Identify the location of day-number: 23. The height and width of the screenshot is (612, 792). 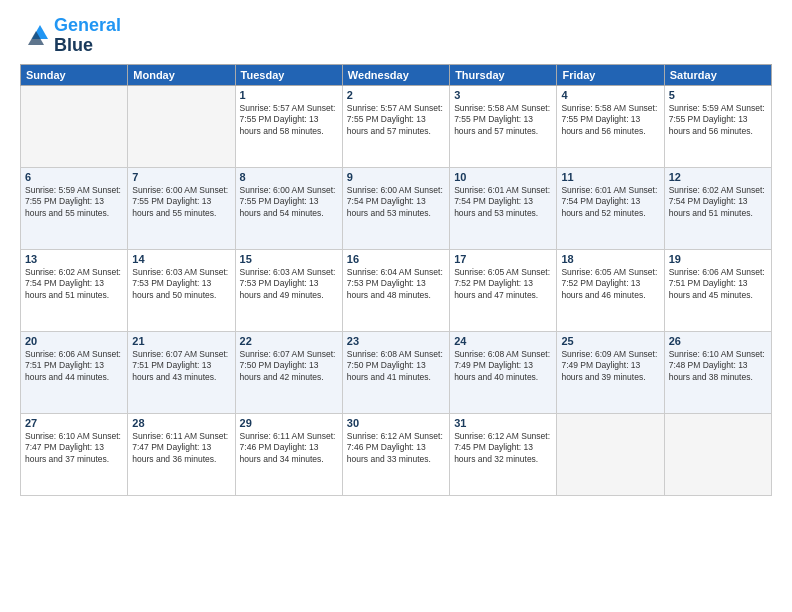
(396, 341).